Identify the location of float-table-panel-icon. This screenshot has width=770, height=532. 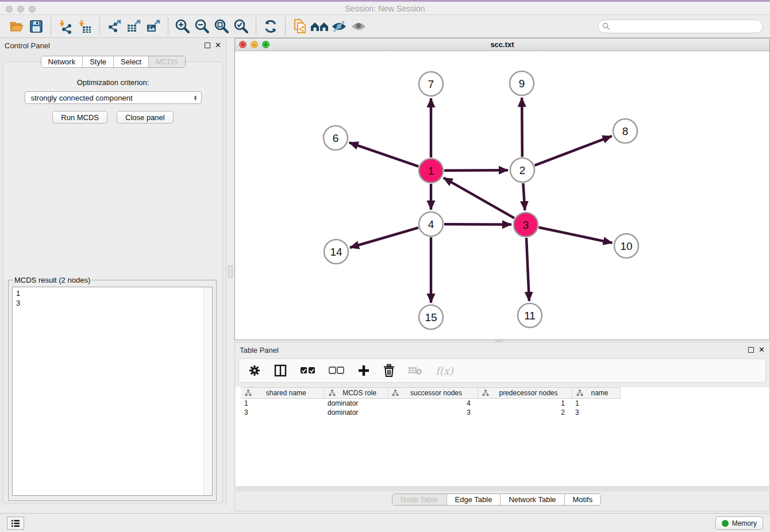
(751, 350).